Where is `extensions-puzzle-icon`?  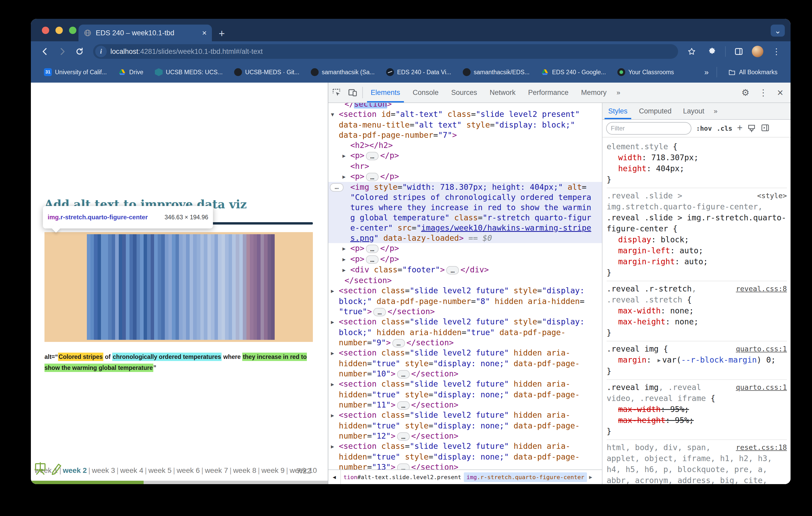 extensions-puzzle-icon is located at coordinates (712, 52).